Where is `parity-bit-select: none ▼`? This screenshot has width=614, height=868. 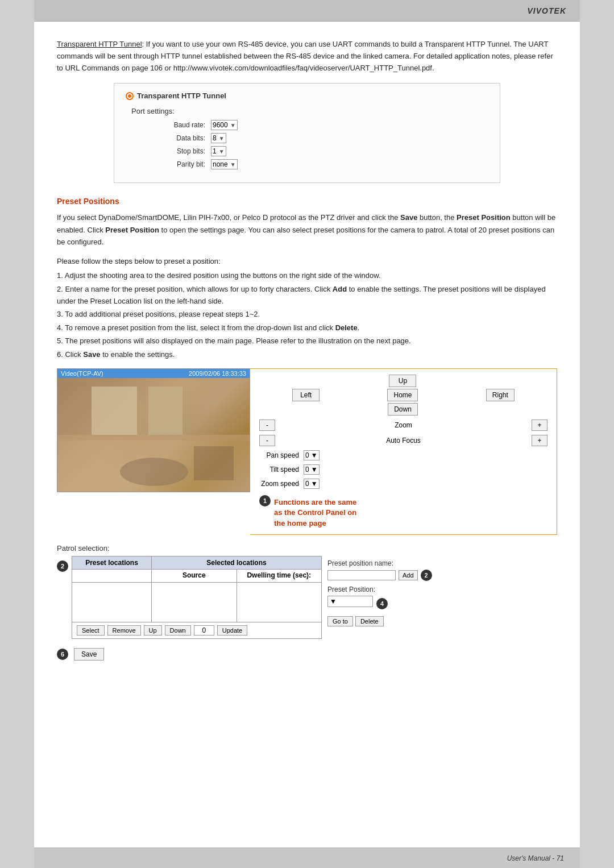 parity-bit-select: none ▼ is located at coordinates (224, 164).